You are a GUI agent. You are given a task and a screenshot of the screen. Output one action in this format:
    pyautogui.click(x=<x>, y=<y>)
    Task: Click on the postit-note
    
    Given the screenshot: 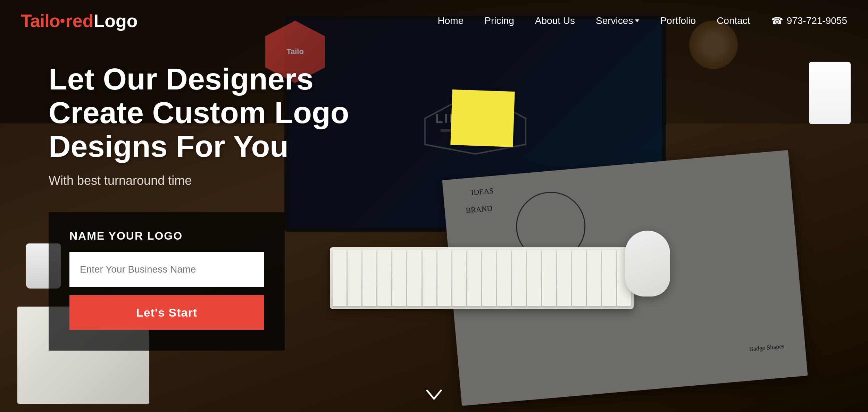 What is the action you would take?
    pyautogui.click(x=483, y=118)
    